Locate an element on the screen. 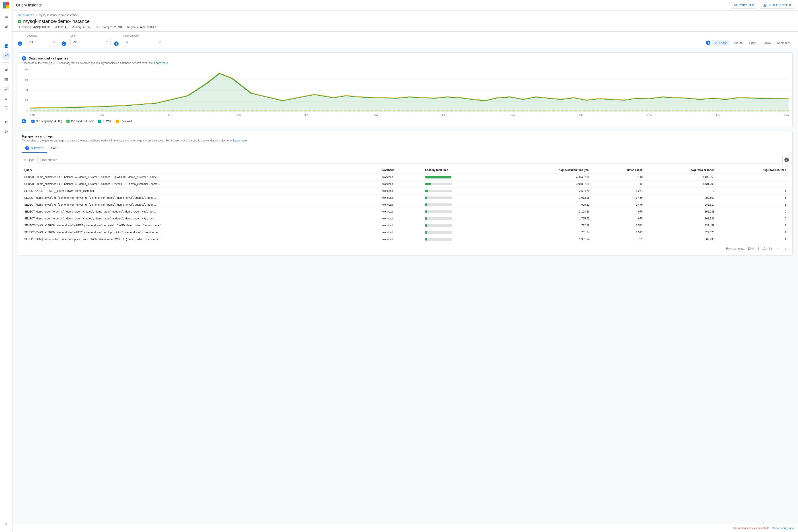  rows-per-page-select: 10 25 50 is located at coordinates (750, 249).